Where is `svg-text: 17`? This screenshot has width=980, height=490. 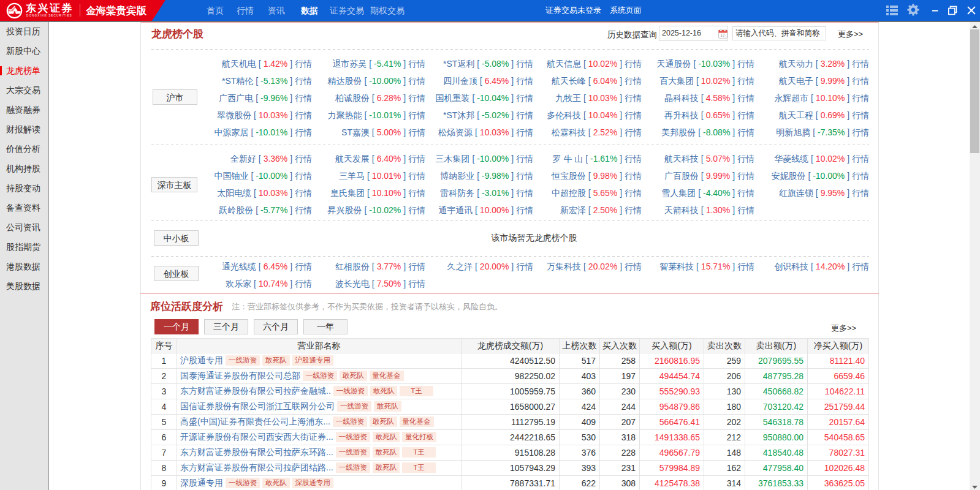 svg-text: 17 is located at coordinates (723, 36).